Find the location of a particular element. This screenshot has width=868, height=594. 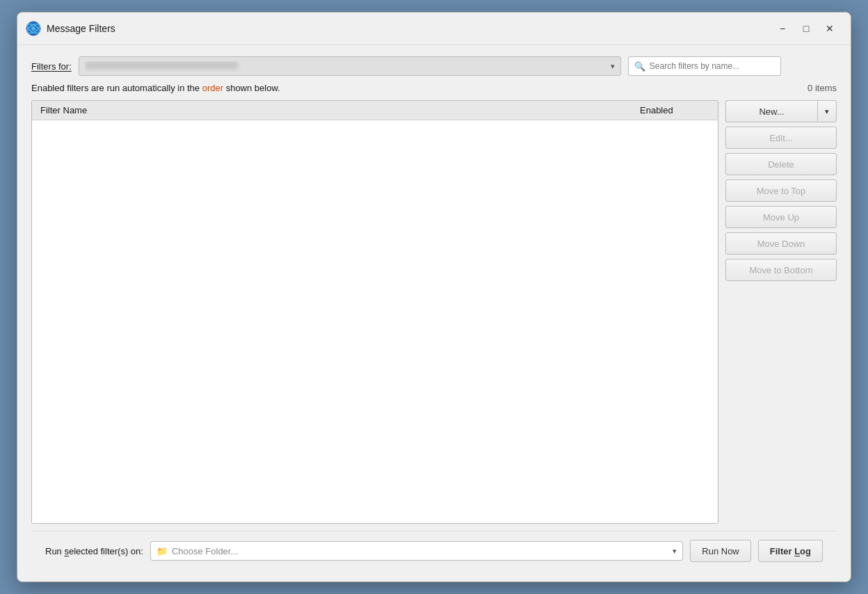

filters-for-label: Filters for: is located at coordinates (51, 67).